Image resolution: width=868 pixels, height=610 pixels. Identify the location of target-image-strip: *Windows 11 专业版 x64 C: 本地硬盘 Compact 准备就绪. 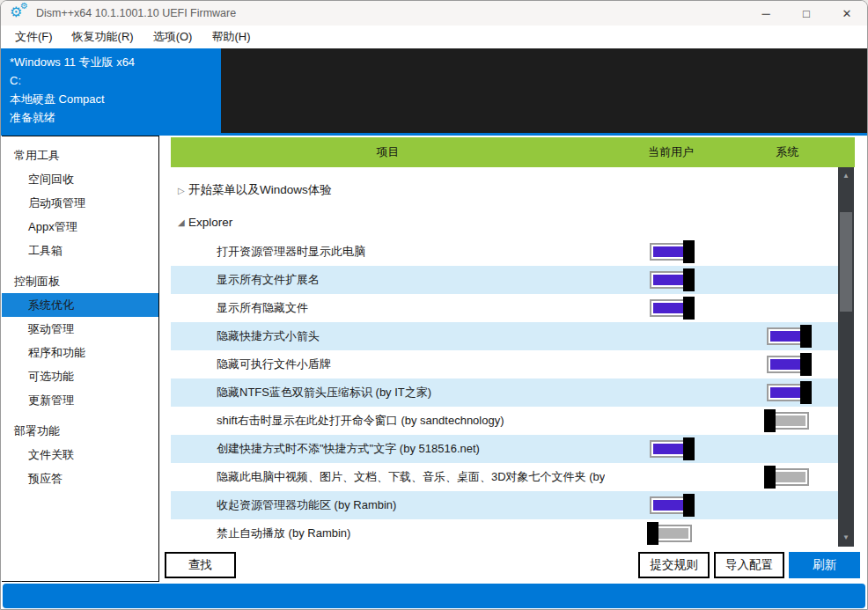
(434, 92).